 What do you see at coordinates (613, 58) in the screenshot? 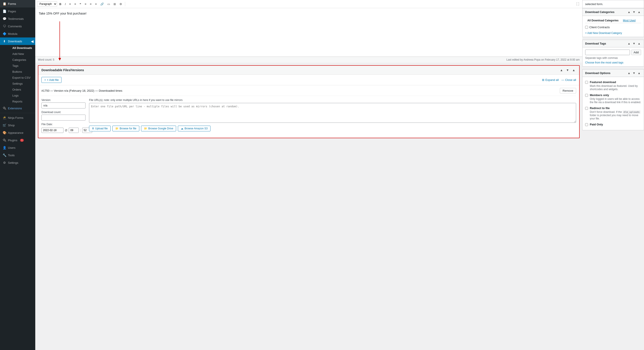
I see `tags-hint: Separate tags with commas` at bounding box center [613, 58].